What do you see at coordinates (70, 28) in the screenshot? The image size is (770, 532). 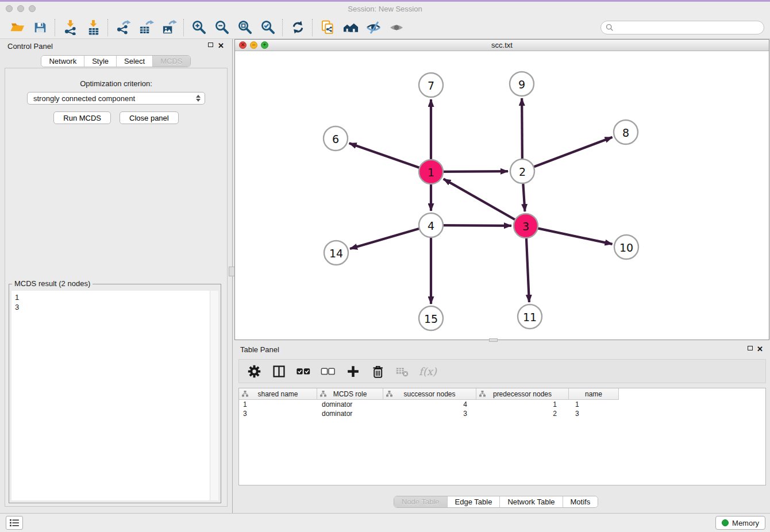 I see `import-network-button` at bounding box center [70, 28].